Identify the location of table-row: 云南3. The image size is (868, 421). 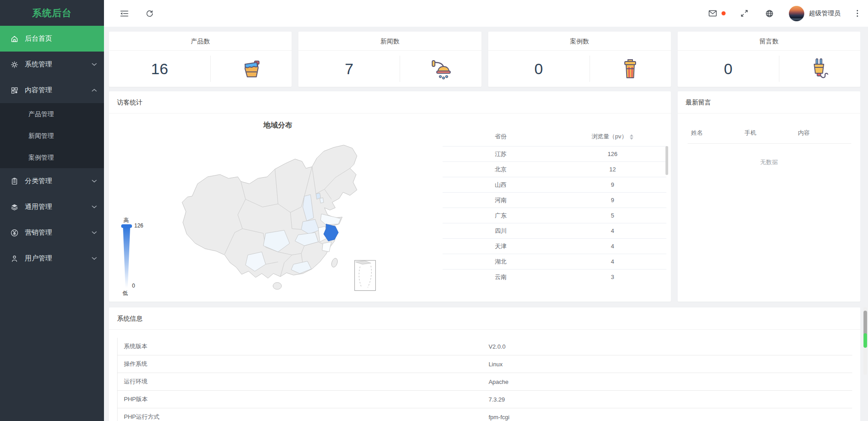
(554, 277).